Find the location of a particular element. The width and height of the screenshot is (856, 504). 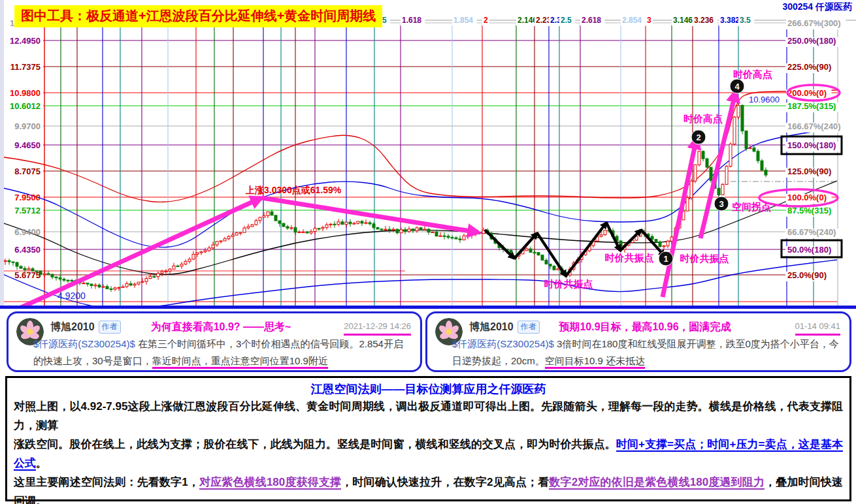

svg-text: 10.6012 is located at coordinates (25, 106).